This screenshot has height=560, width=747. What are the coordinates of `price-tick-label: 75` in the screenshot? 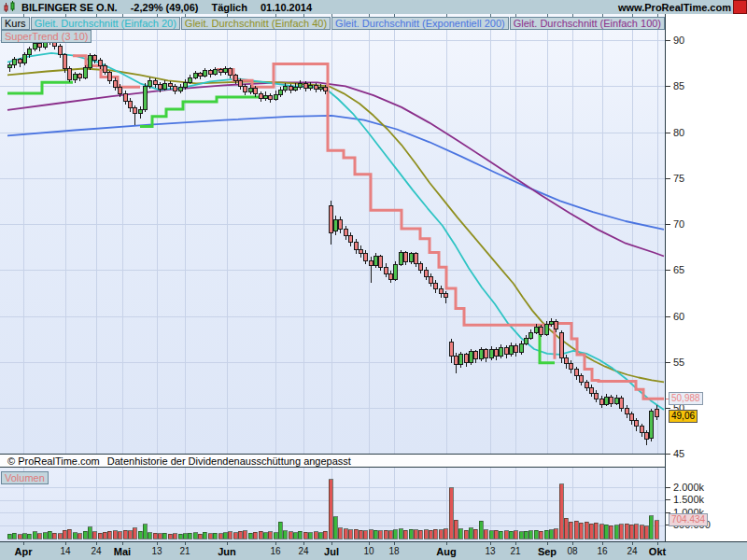 It's located at (679, 178).